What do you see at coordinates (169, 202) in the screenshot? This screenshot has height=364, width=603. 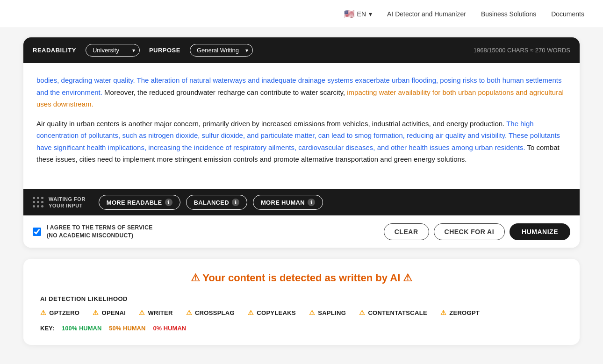 I see `more-readable-info-icon: ℹ` at bounding box center [169, 202].